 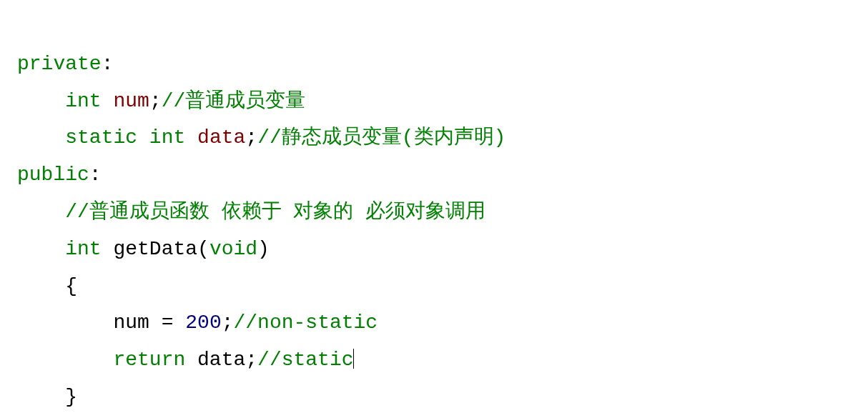 I want to click on brace-open: {, so click(x=71, y=286).